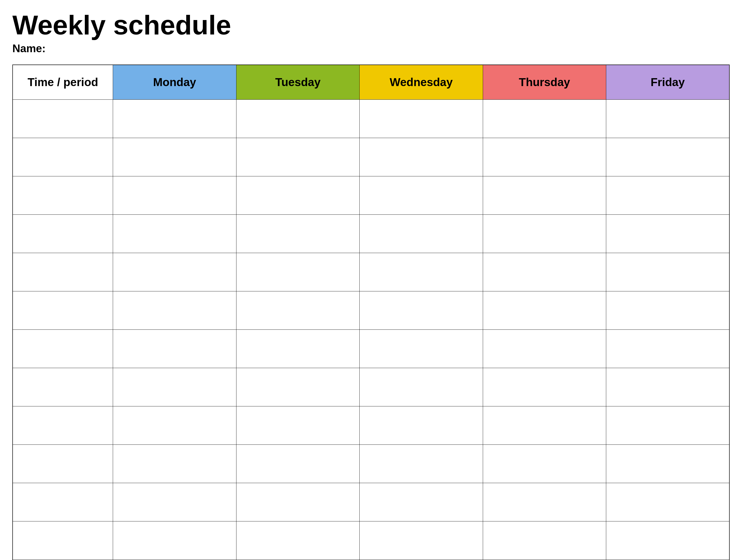  I want to click on header-row: Time / period Monday Tuesday Wednesday T…, so click(371, 82).